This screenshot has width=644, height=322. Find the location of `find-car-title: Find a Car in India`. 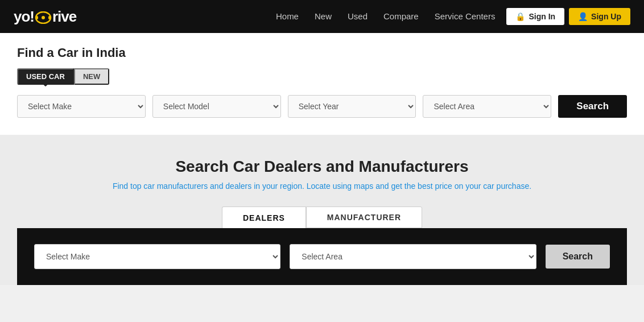

find-car-title: Find a Car in India is located at coordinates (322, 53).